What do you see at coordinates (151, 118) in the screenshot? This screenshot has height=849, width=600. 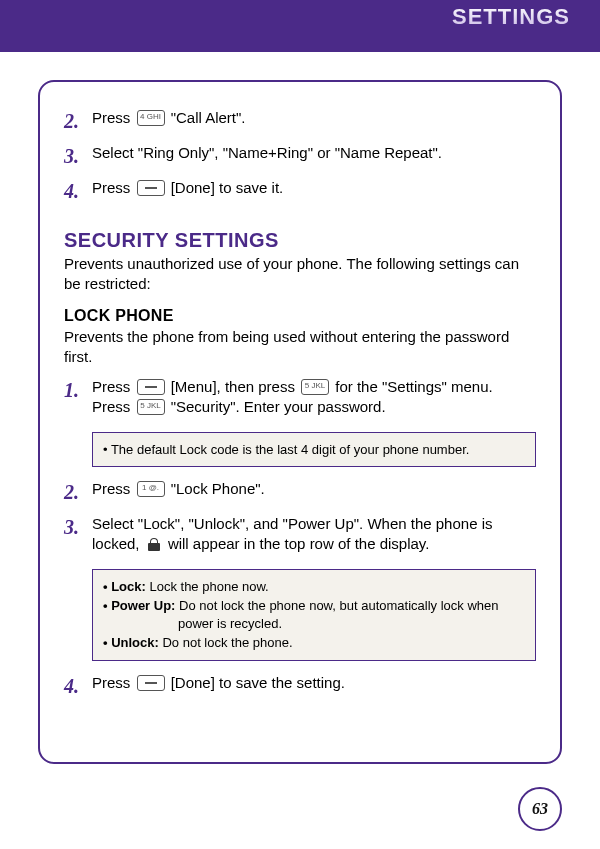 I see `key-4-icon: 4 GHI` at bounding box center [151, 118].